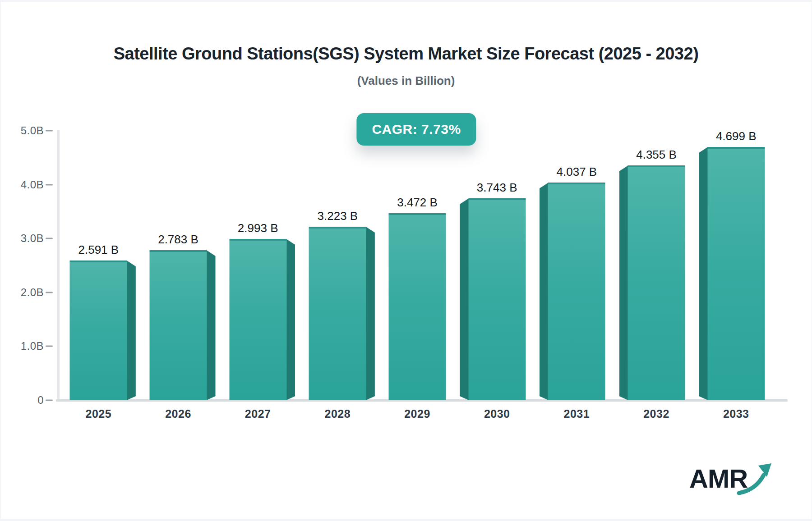 This screenshot has width=812, height=521. What do you see at coordinates (657, 265) in the screenshot?
I see `bar-slot: 4.355 B` at bounding box center [657, 265].